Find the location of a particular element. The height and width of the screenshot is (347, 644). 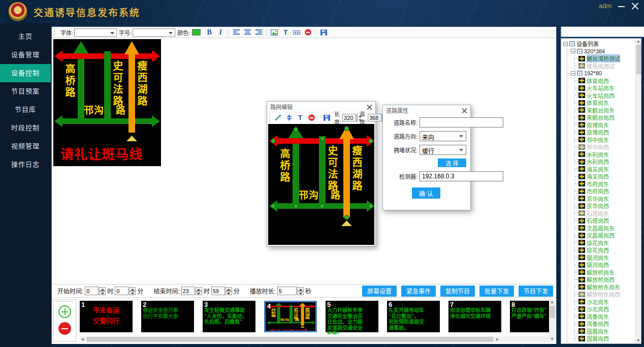

duration-input is located at coordinates (287, 291).